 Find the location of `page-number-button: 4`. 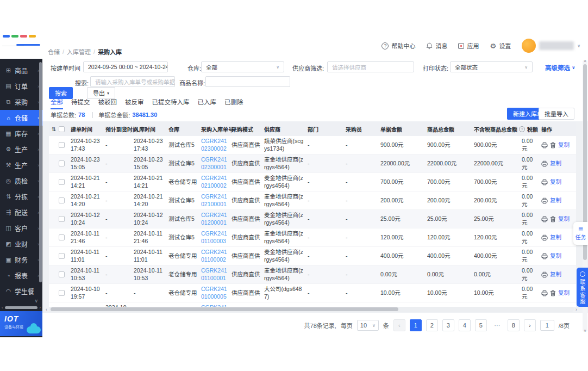

page-number-button: 4 is located at coordinates (465, 325).